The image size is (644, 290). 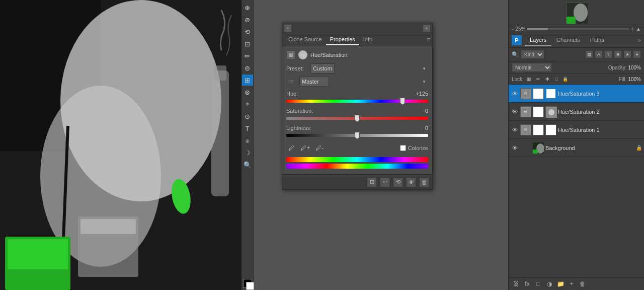 What do you see at coordinates (538, 284) in the screenshot?
I see `layer-mask-btn: □` at bounding box center [538, 284].